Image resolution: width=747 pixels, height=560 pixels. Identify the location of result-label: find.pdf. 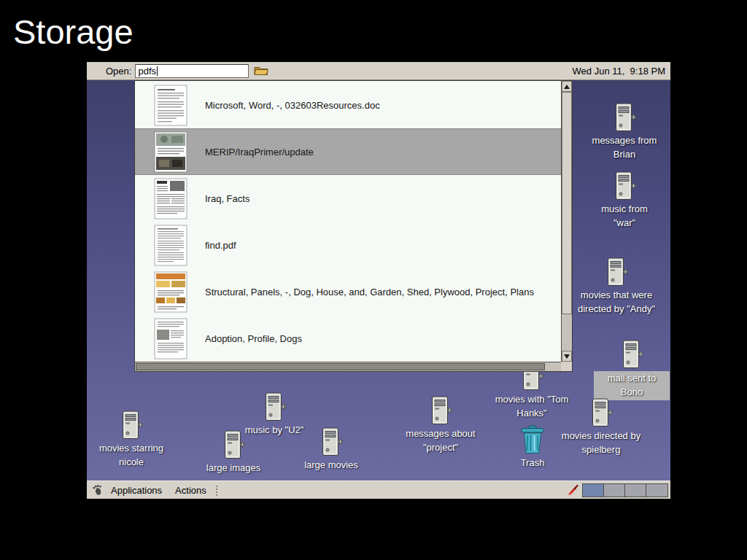
(220, 245).